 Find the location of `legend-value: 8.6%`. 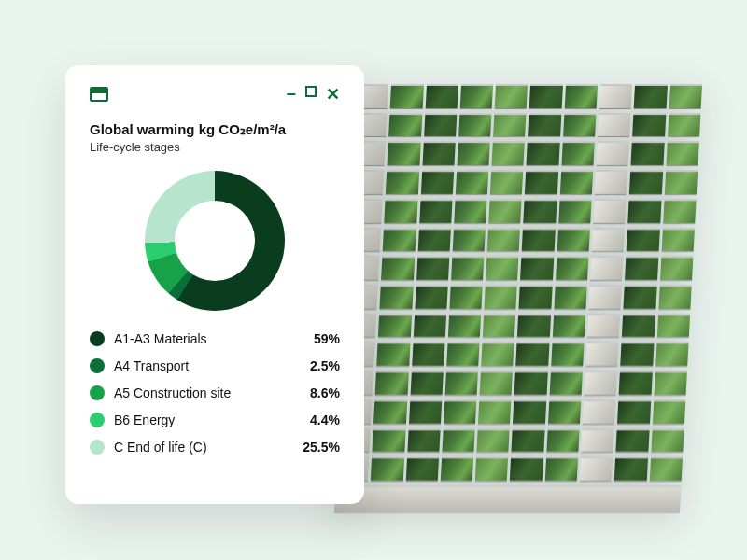

legend-value: 8.6% is located at coordinates (325, 393).